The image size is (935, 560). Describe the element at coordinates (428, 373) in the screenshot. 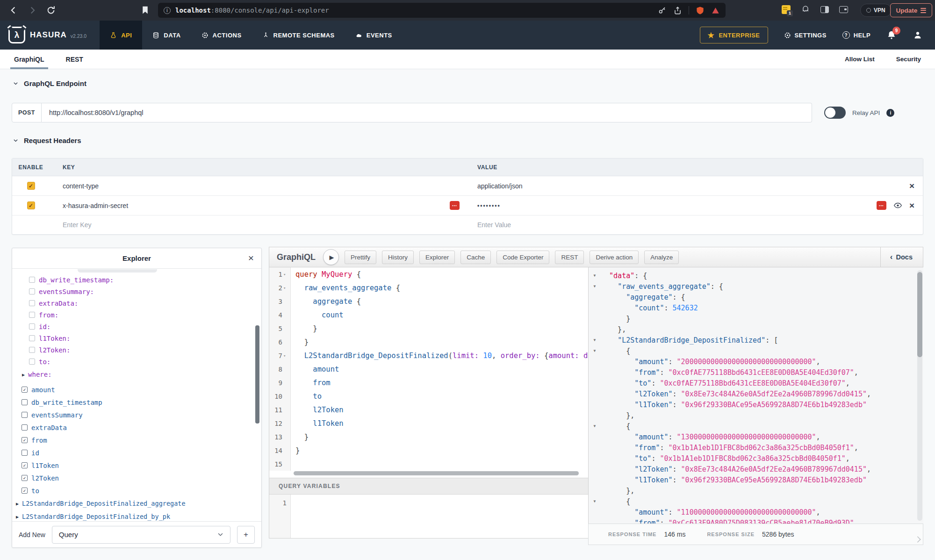

I see `query-editor: 1▾ query MyQuery { 2▾ raw_events_aggrega…` at that location.